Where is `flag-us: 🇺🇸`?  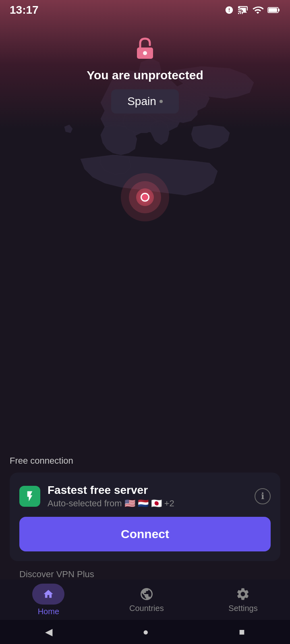
flag-us: 🇺🇸 is located at coordinates (130, 504).